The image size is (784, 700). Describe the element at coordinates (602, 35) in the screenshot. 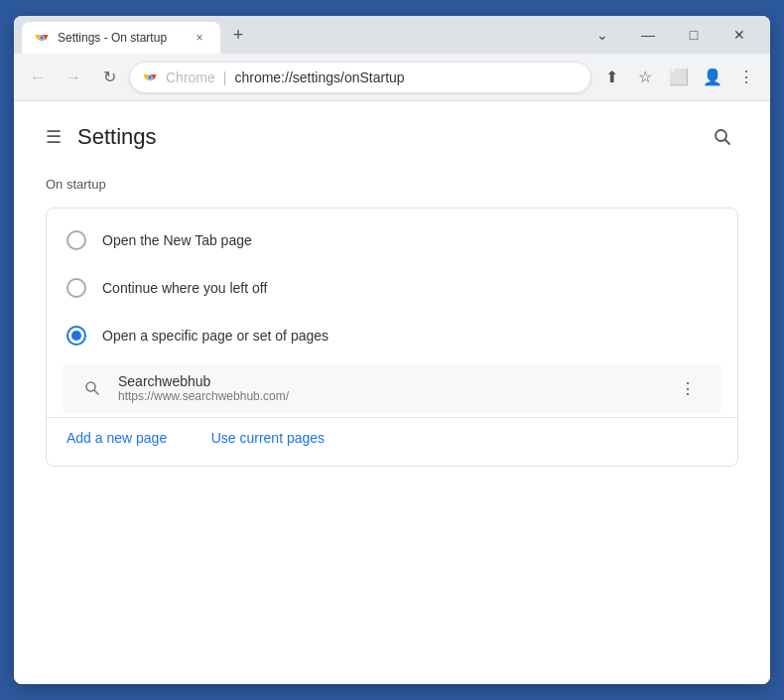

I see `dropdown-btn: ⌄` at that location.